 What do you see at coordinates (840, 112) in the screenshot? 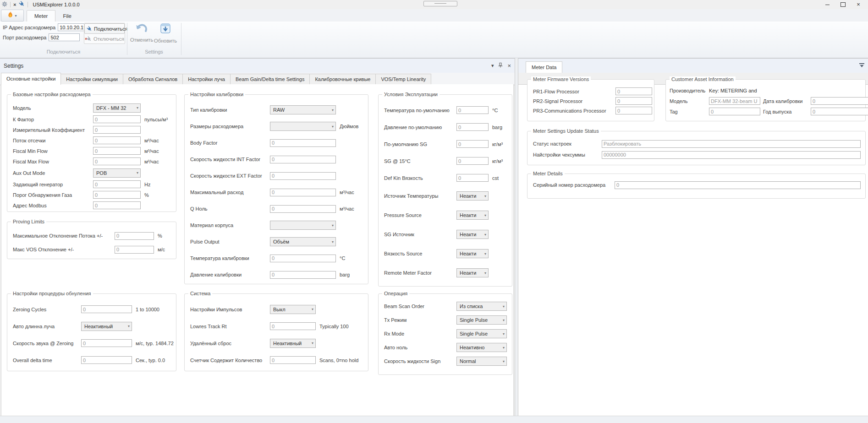
I see `year-input` at bounding box center [840, 112].